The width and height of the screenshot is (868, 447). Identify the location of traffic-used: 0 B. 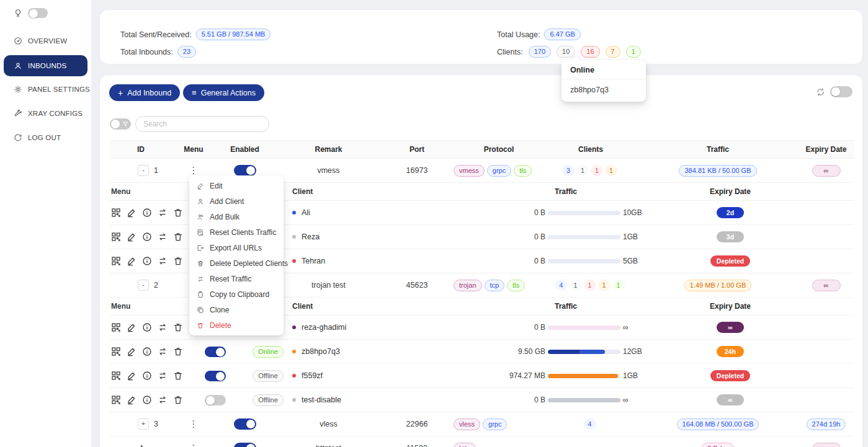
(503, 237).